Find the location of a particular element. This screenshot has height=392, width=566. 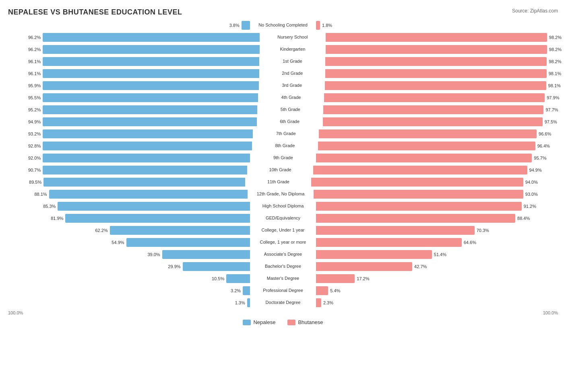

right-bar-wrap: 97.7% is located at coordinates (440, 110).